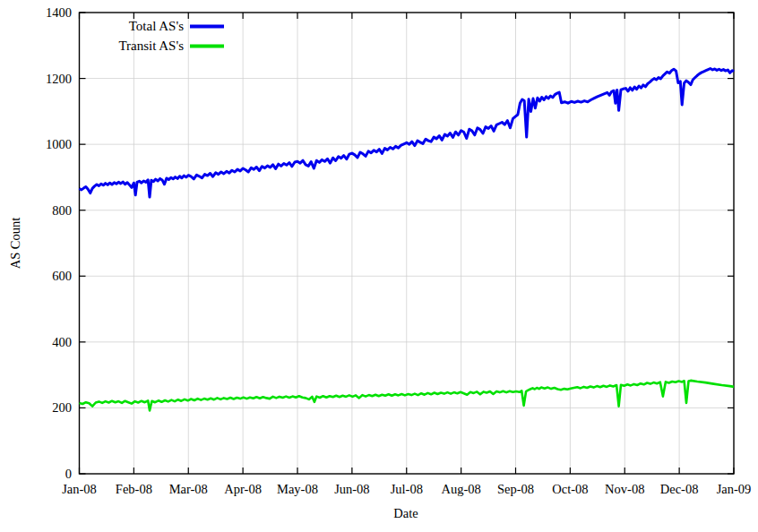 This screenshot has height=532, width=758. Describe the element at coordinates (679, 489) in the screenshot. I see `x-tick-label: Dec-08` at that location.